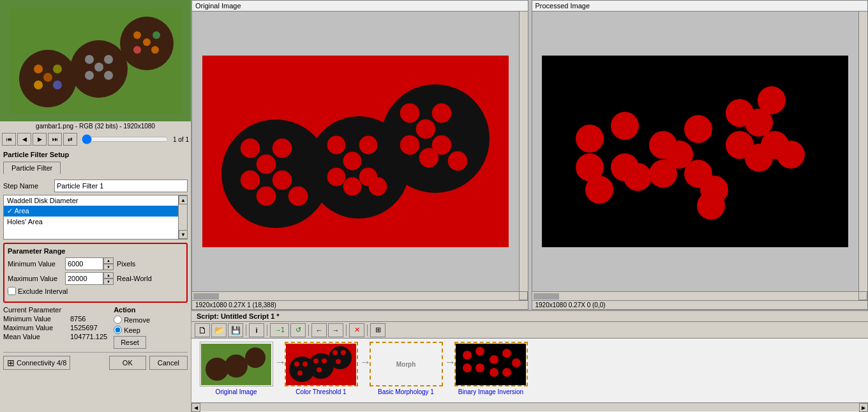 The width and height of the screenshot is (868, 412). What do you see at coordinates (183, 200) in the screenshot?
I see `scroll-up-btn: ▲` at bounding box center [183, 200].